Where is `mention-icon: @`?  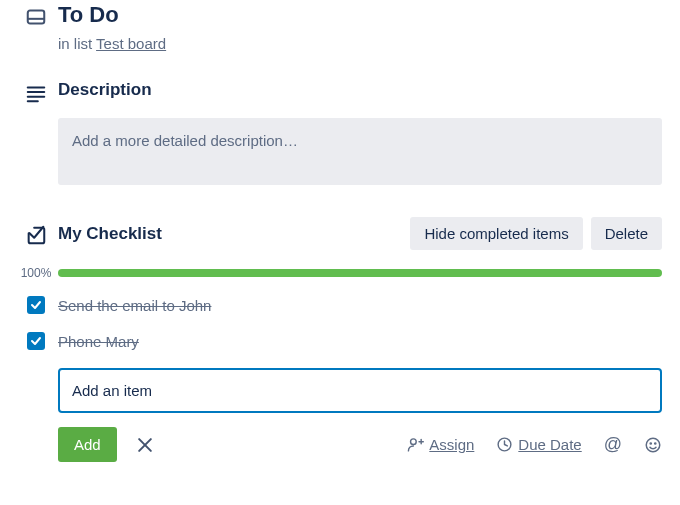
mention-icon: @ is located at coordinates (613, 444).